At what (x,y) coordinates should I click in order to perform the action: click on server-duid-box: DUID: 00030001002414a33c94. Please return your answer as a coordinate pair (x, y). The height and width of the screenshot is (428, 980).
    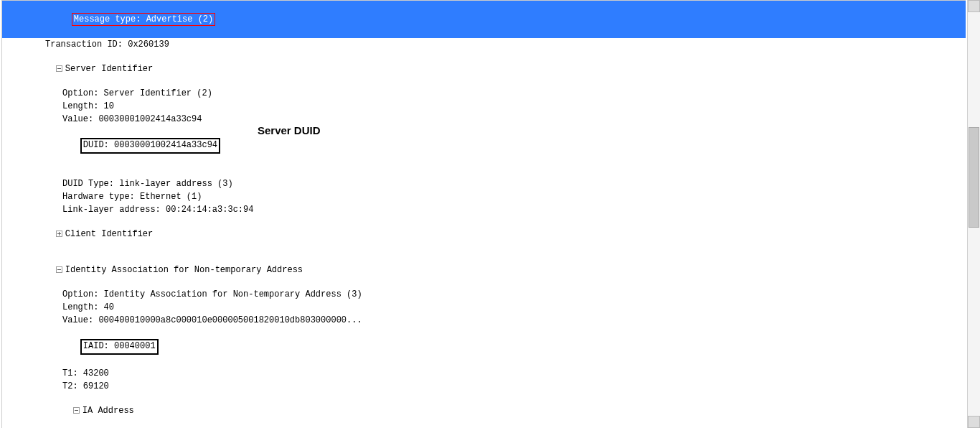
    Looking at the image, I should click on (151, 146).